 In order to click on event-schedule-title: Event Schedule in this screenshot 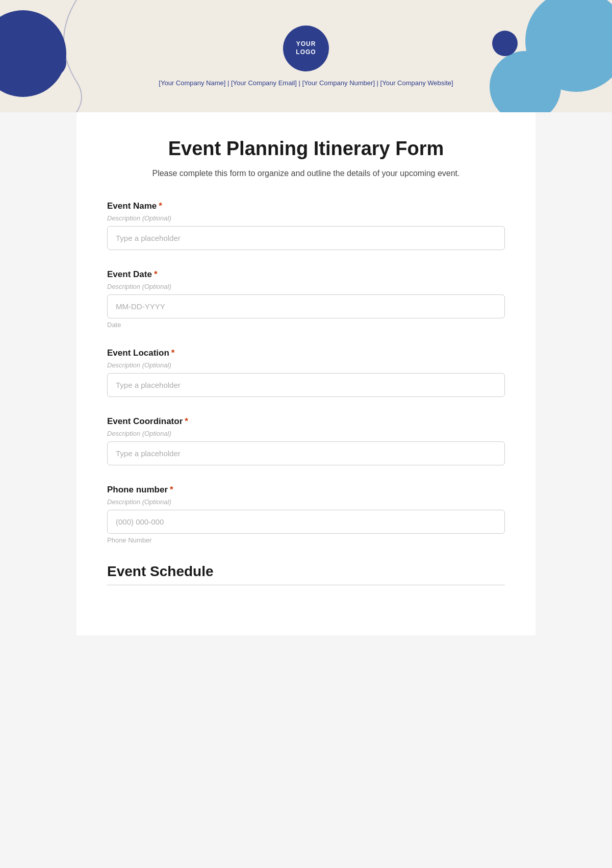, I will do `click(306, 572)`.